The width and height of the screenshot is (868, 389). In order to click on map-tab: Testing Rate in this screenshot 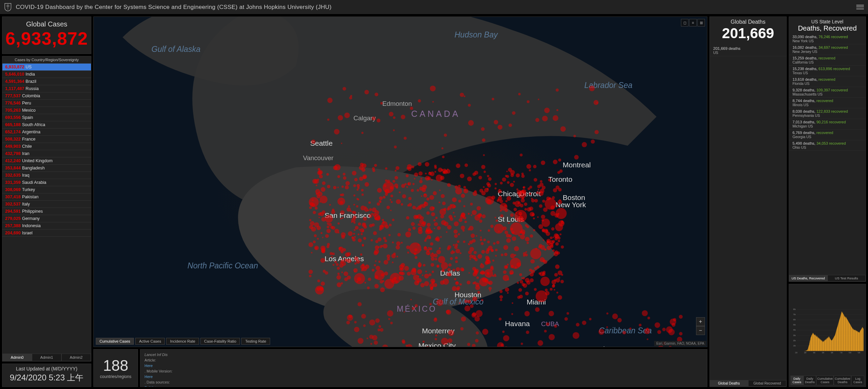, I will do `click(255, 341)`.